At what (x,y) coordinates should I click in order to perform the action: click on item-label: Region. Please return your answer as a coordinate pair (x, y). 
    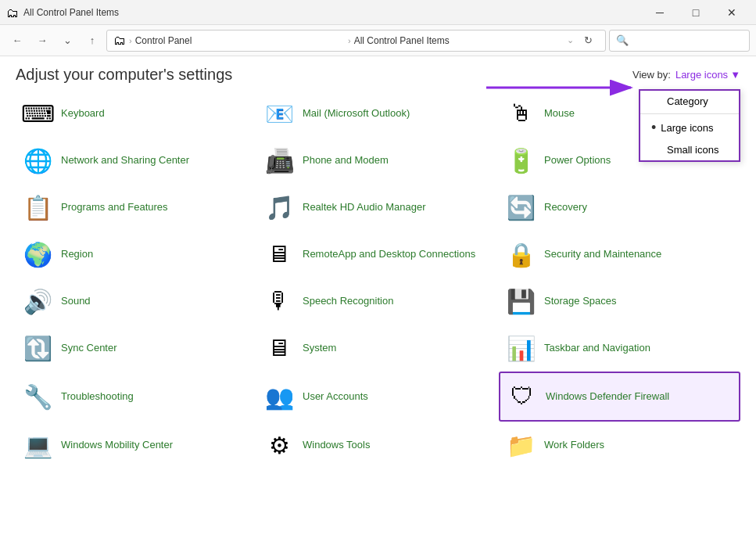
    Looking at the image, I should click on (77, 255).